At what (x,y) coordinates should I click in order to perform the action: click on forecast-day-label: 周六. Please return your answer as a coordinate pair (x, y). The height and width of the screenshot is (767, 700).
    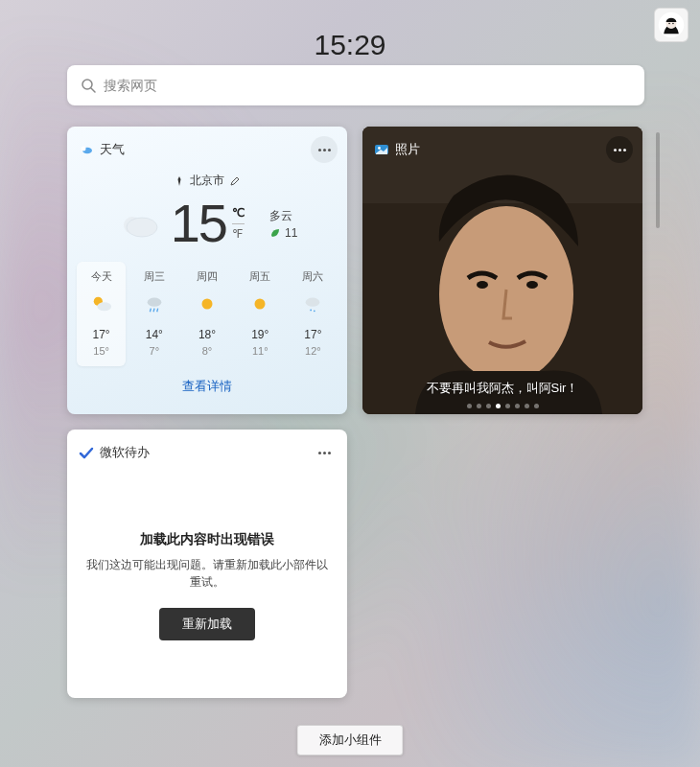
    Looking at the image, I should click on (313, 276).